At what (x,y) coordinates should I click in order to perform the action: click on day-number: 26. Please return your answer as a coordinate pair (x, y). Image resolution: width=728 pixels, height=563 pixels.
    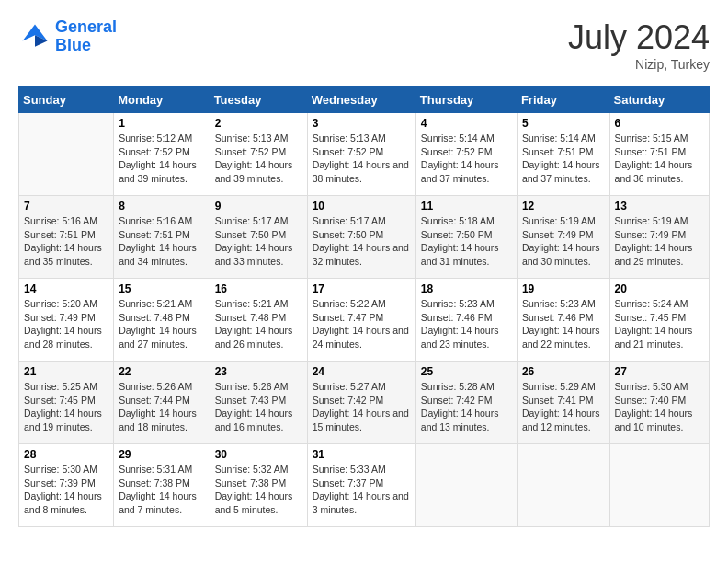
    Looking at the image, I should click on (563, 372).